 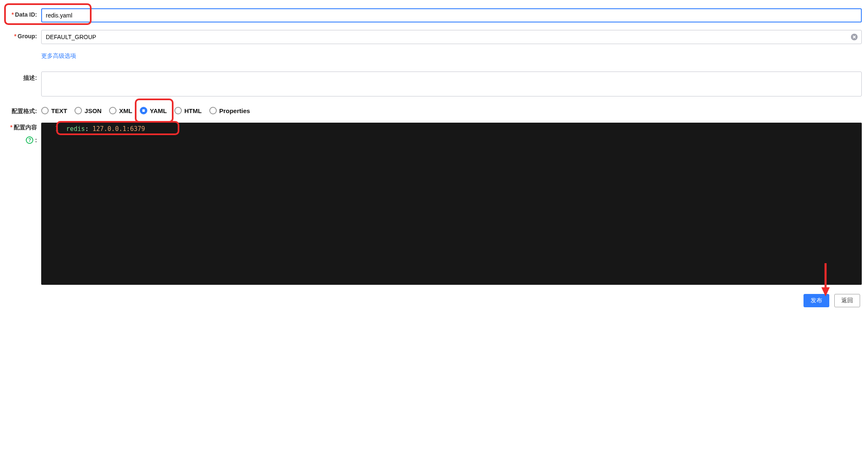 I want to click on description-label: 描述:, so click(x=24, y=77).